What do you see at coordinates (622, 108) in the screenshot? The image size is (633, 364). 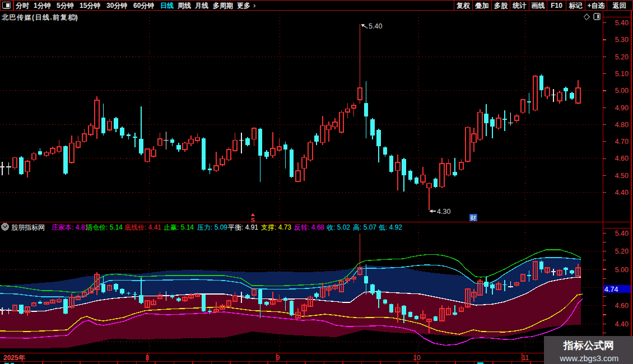 I see `svg-text: 4.90` at bounding box center [622, 108].